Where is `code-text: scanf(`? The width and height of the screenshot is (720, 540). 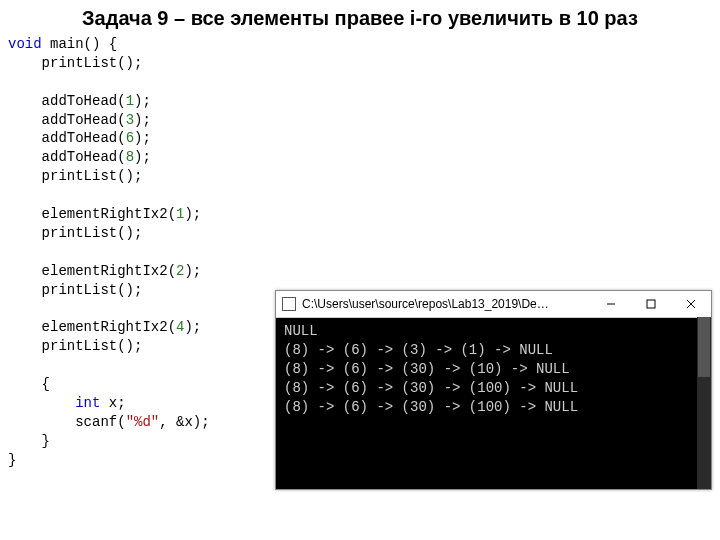
code-text: scanf( is located at coordinates (67, 422).